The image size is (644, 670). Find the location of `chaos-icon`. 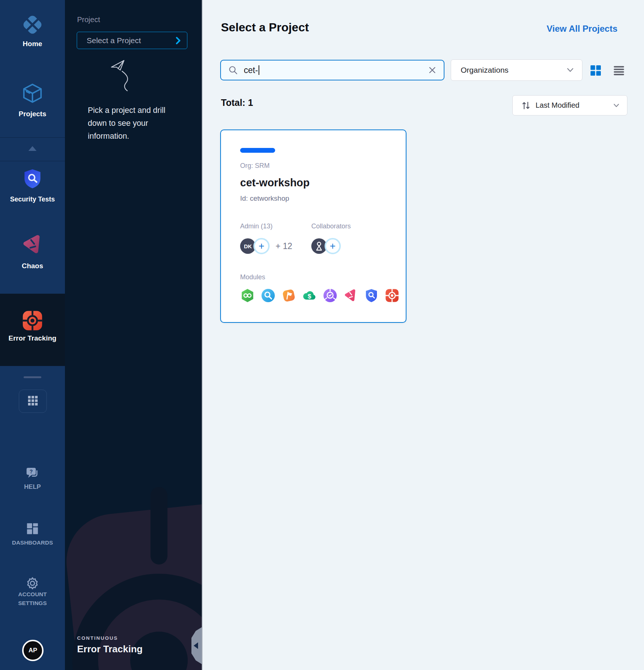

chaos-icon is located at coordinates (351, 296).